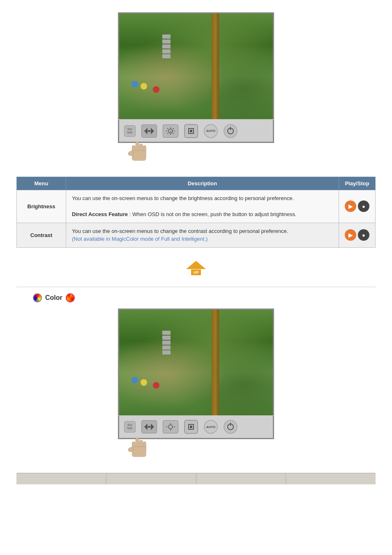 Image resolution: width=392 pixels, height=555 pixels. I want to click on up-arrow-label: UP, so click(196, 272).